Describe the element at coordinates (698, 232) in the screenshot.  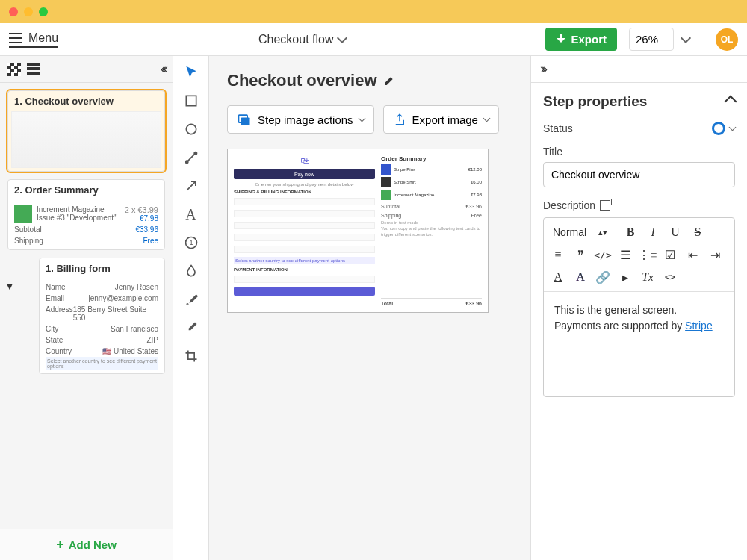
I see `strikethrough-icon: S` at that location.